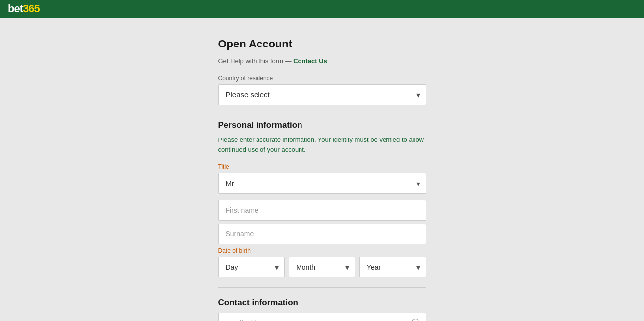 Image resolution: width=644 pixels, height=321 pixels. What do you see at coordinates (322, 125) in the screenshot?
I see `personal-section-title: Personal information` at bounding box center [322, 125].